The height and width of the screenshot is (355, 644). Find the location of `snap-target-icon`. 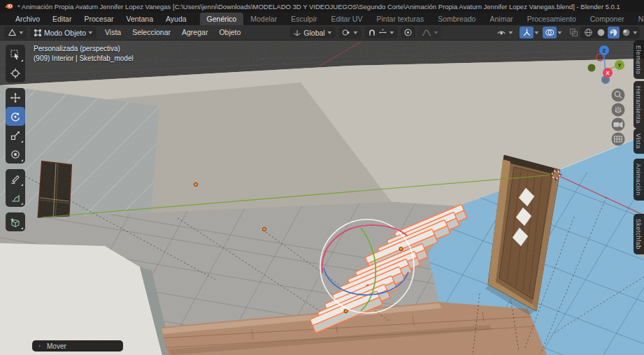

snap-target-icon is located at coordinates (383, 32).